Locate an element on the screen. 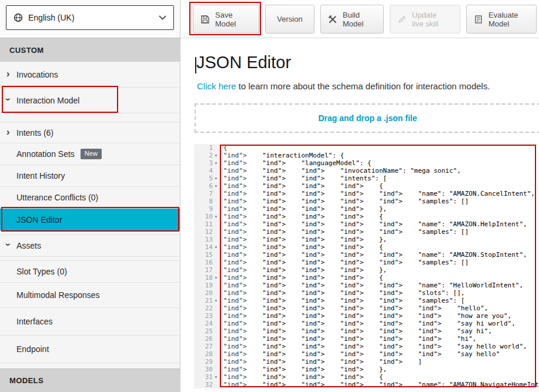 The image size is (539, 392). editor-line-31: 31▾"ind"> "ind"> "ind"> "ind"> { is located at coordinates (367, 377).